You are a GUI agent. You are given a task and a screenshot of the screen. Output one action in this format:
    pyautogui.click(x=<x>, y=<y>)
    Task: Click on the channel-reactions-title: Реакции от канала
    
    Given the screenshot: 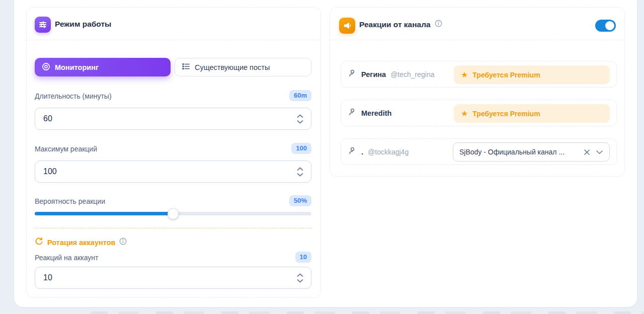 What is the action you would take?
    pyautogui.click(x=395, y=25)
    